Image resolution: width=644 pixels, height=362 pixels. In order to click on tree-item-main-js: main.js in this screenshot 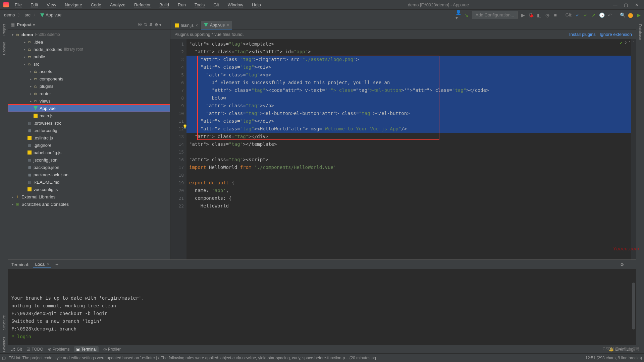, I will do `click(89, 116)`.